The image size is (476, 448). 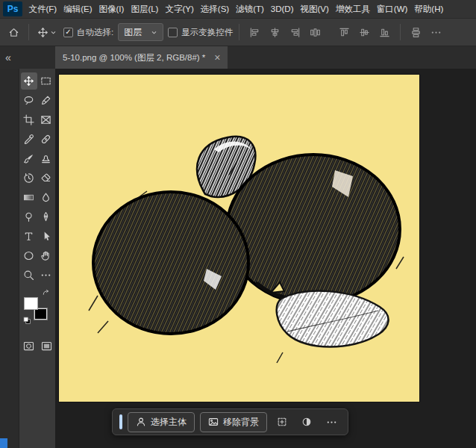 I want to click on tool-brush, so click(x=29, y=158).